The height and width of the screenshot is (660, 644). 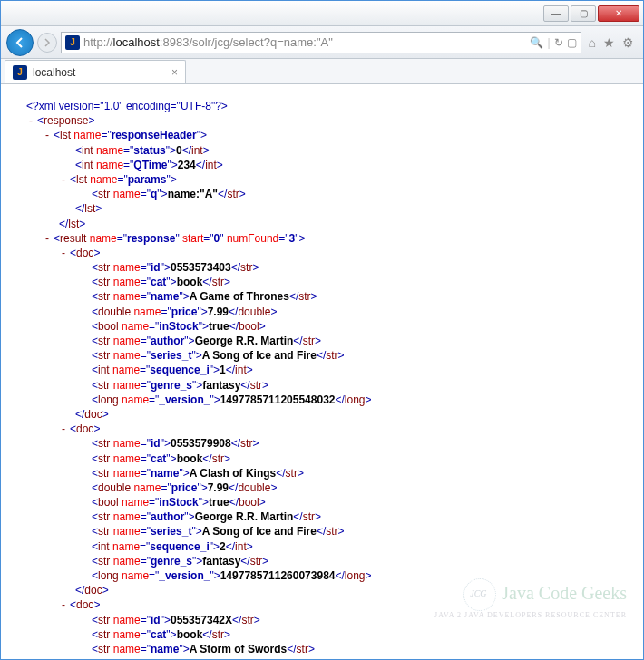 I want to click on tab-strip: J localhost ×, so click(x=322, y=72).